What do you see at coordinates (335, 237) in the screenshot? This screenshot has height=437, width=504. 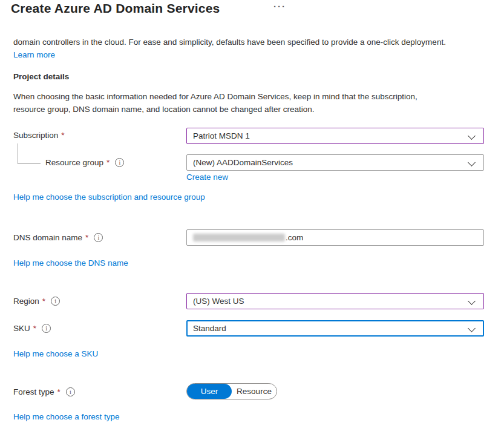 I see `dns-domain-name-input: .com` at bounding box center [335, 237].